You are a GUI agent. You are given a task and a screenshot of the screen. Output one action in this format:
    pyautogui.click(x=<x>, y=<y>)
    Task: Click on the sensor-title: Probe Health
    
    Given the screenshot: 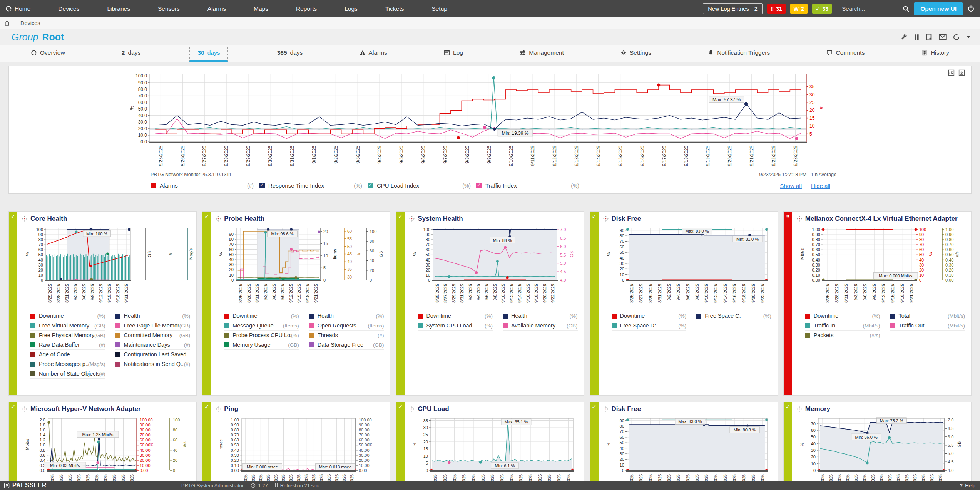 What is the action you would take?
    pyautogui.click(x=244, y=219)
    